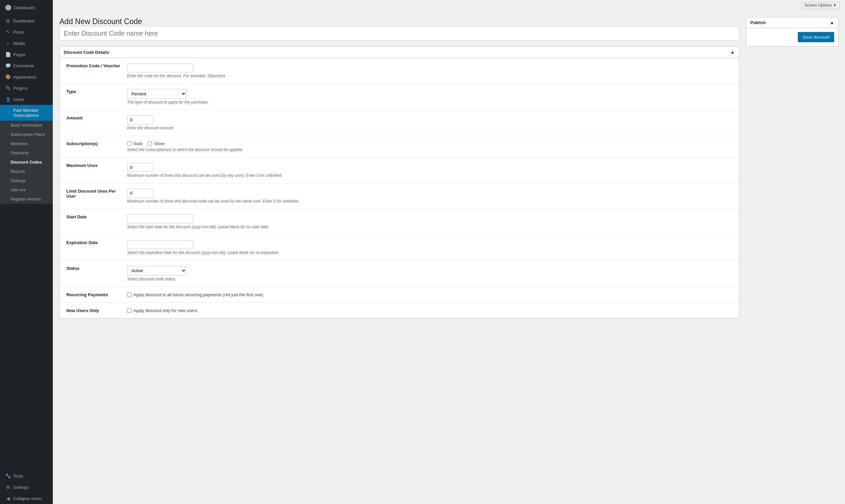 This screenshot has width=845, height=504. What do you see at coordinates (140, 120) in the screenshot?
I see `amount-input` at bounding box center [140, 120].